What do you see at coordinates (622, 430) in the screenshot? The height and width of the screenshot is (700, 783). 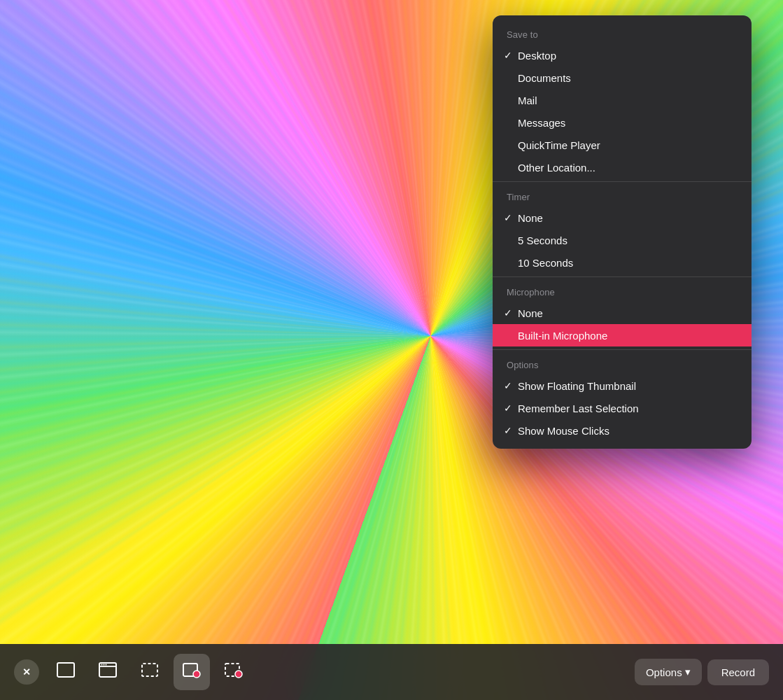 I see `menu-item-show-mouse-clicks: ✓ Show Mouse Clicks` at bounding box center [622, 430].